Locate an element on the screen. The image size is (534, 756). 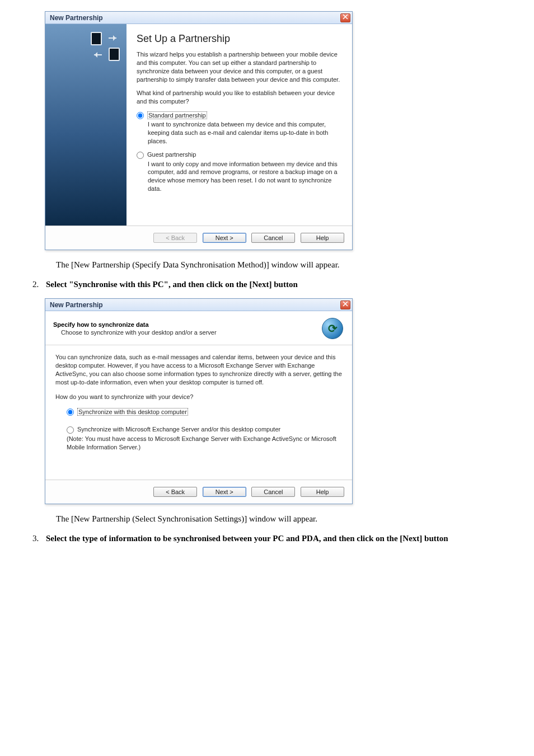
page-number: Page 167 is located at coordinates (493, 755).